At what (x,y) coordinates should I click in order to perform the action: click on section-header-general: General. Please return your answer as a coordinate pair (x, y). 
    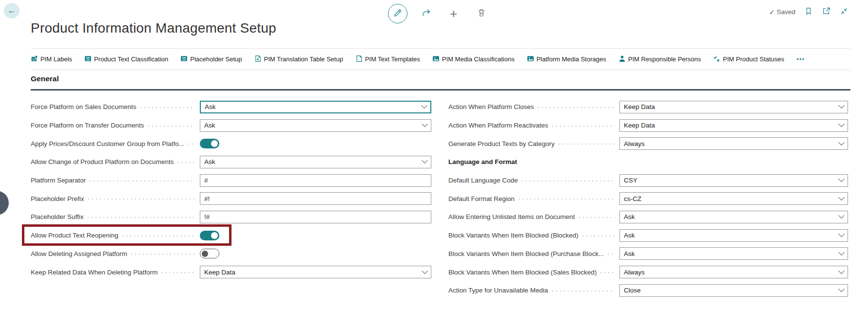
    Looking at the image, I should click on (45, 79).